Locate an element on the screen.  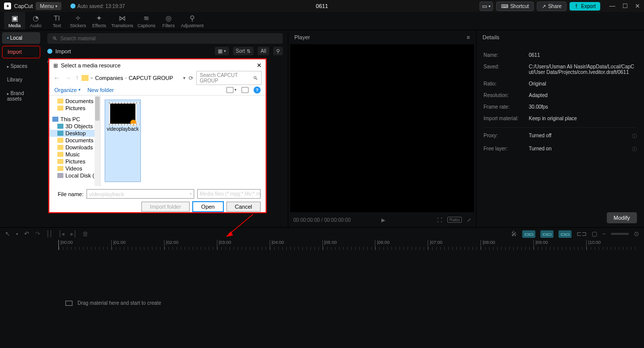
preview-pane-button is located at coordinates (245, 90).